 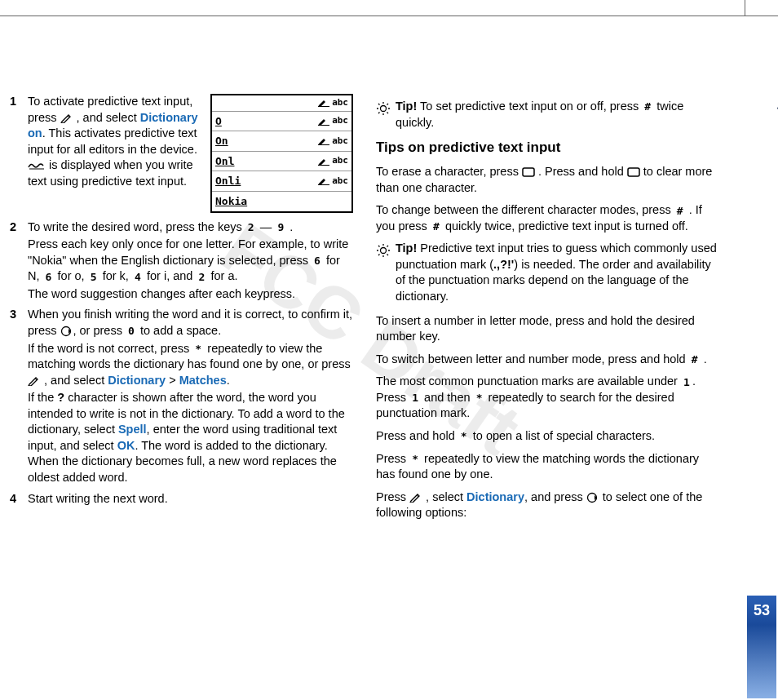 I want to click on sb-text: Onl, so click(x=225, y=162).